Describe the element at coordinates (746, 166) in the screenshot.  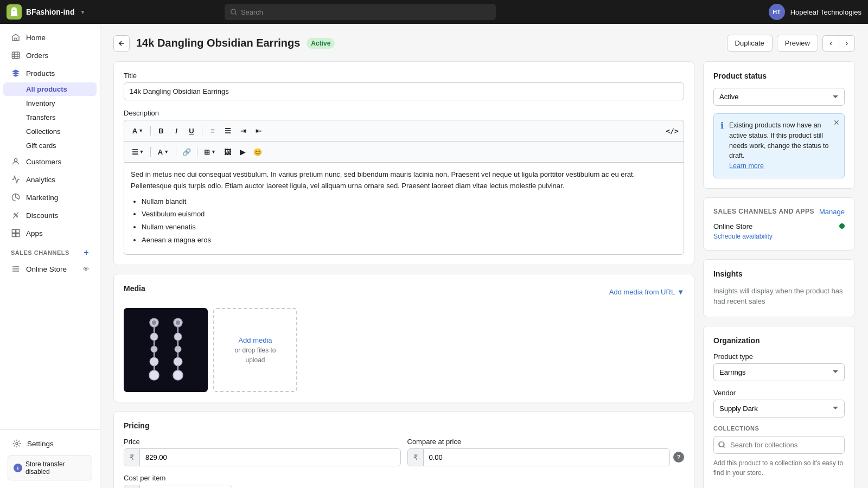
I see `learn-more-link: Learn more` at that location.